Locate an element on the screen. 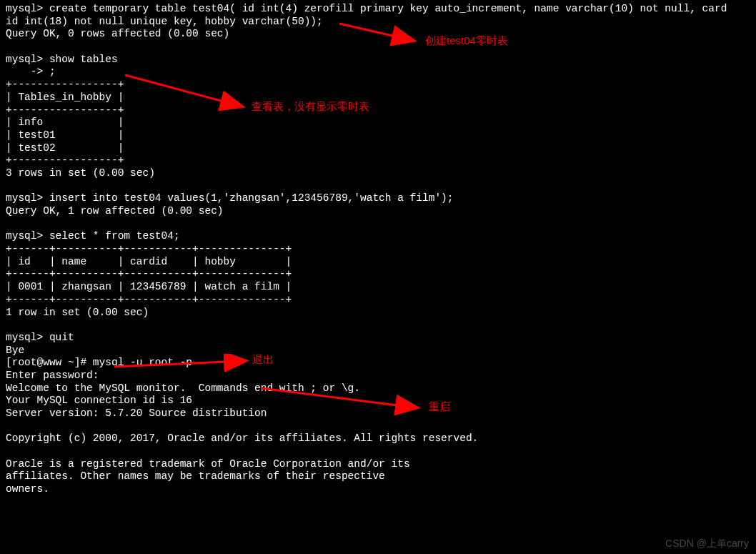 This screenshot has height=554, width=756. terminal-line: | Tables_in_hobby | is located at coordinates (64, 97).